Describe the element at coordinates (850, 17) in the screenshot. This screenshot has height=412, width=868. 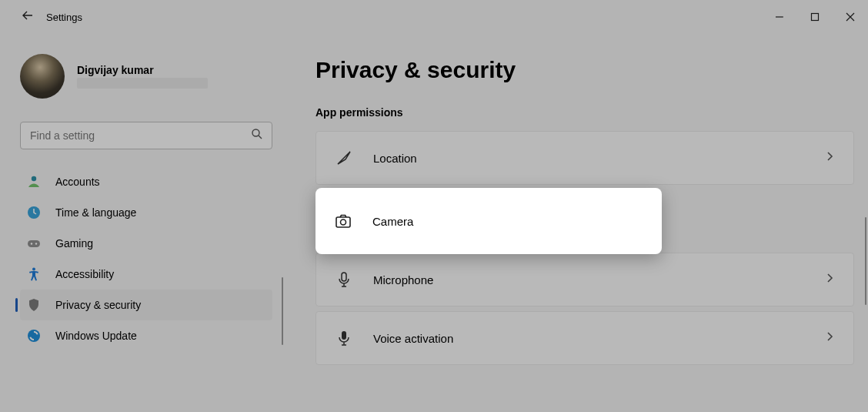
I see `close-button` at that location.